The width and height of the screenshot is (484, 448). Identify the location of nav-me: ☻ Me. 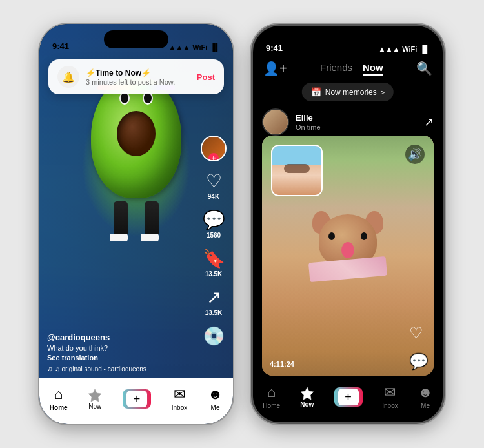
(216, 399).